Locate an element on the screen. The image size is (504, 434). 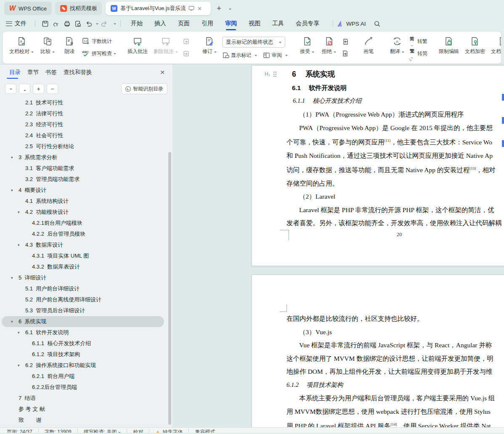
redo-button is located at coordinates (104, 24).